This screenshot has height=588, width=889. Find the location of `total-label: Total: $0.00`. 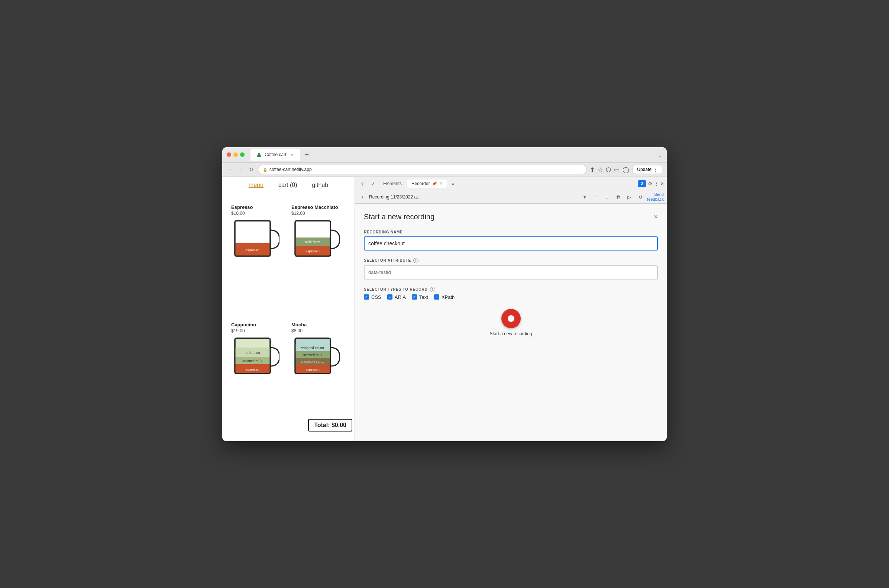

total-label: Total: $0.00 is located at coordinates (330, 425).